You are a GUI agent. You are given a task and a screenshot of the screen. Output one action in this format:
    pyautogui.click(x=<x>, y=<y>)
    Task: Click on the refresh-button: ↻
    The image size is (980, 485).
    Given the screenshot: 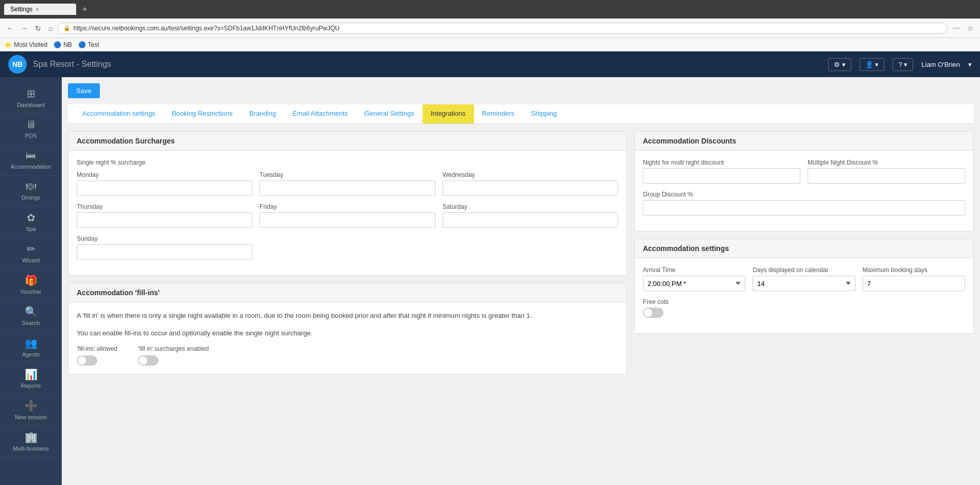 What is the action you would take?
    pyautogui.click(x=38, y=28)
    